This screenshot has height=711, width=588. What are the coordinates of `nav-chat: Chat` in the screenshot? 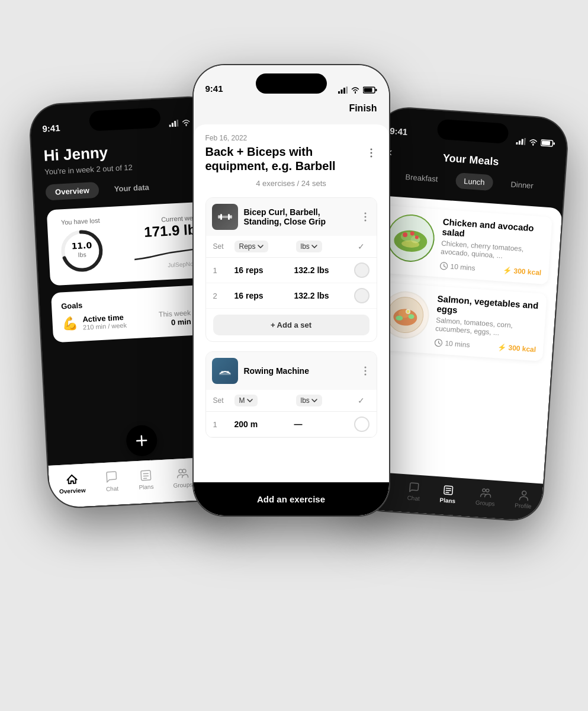 It's located at (111, 481).